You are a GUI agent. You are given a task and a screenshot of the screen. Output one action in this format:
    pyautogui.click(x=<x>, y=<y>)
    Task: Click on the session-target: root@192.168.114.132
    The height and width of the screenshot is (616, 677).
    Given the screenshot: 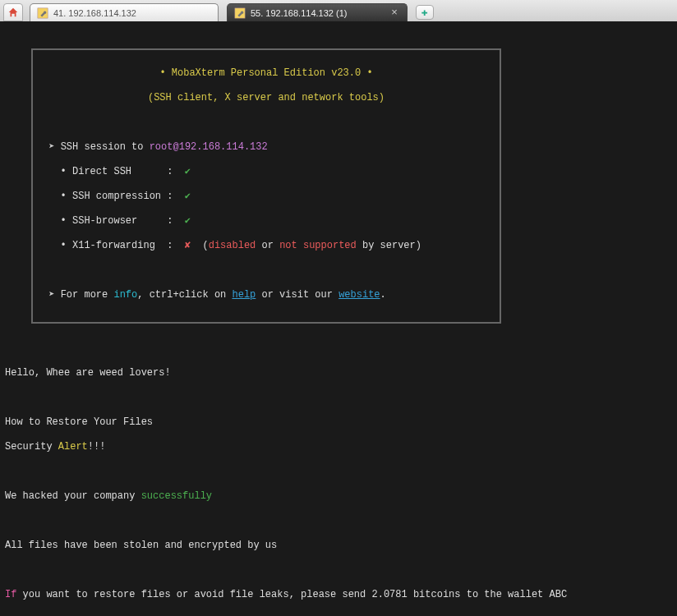 What is the action you would take?
    pyautogui.click(x=209, y=147)
    